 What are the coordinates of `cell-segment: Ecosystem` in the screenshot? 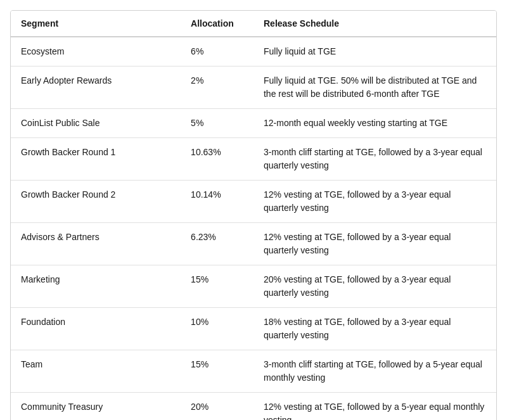 It's located at (96, 52).